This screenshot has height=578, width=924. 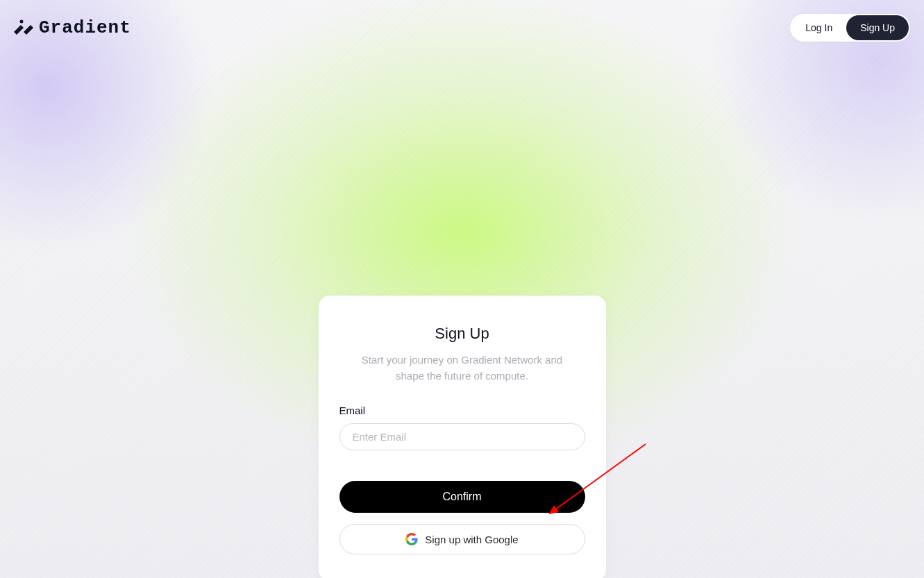 What do you see at coordinates (462, 539) in the screenshot?
I see `google-signup-button: Sign up with Google` at bounding box center [462, 539].